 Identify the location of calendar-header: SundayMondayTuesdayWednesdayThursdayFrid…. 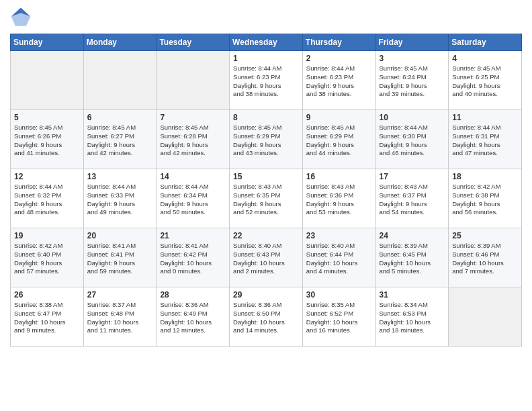
(266, 43).